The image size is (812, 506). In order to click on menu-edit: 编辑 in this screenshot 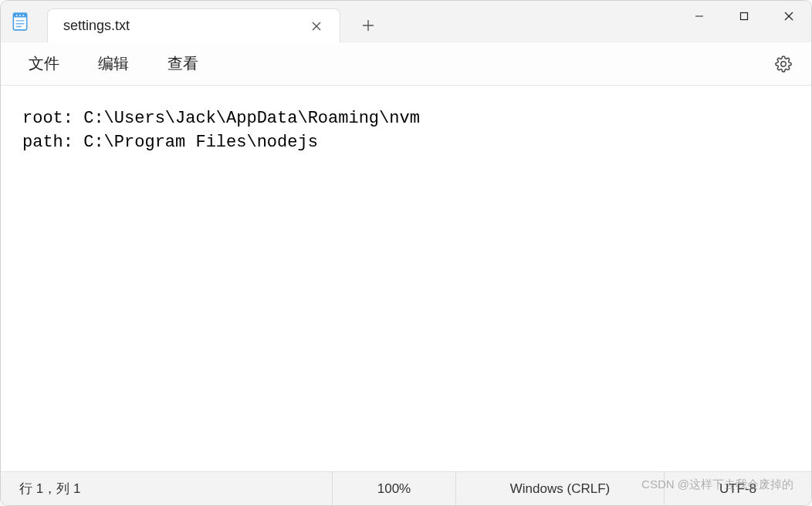, I will do `click(113, 63)`.